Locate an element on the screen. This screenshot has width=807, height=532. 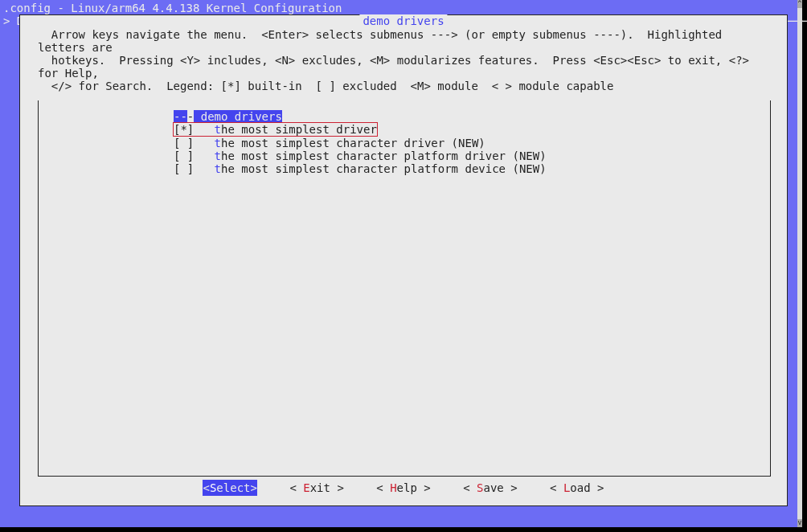
help-button: < Help > is located at coordinates (404, 488).